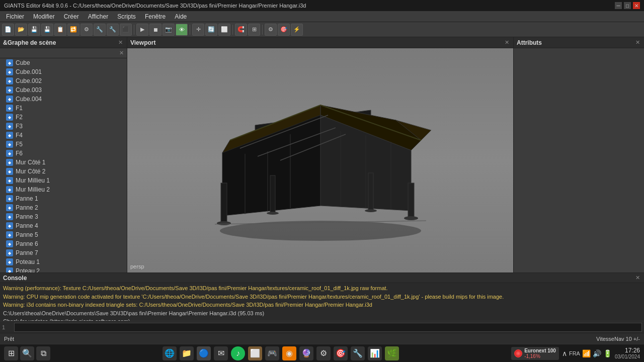  Describe the element at coordinates (63, 90) in the screenshot. I see `scene-list-item: ◆Cube.003` at that location.